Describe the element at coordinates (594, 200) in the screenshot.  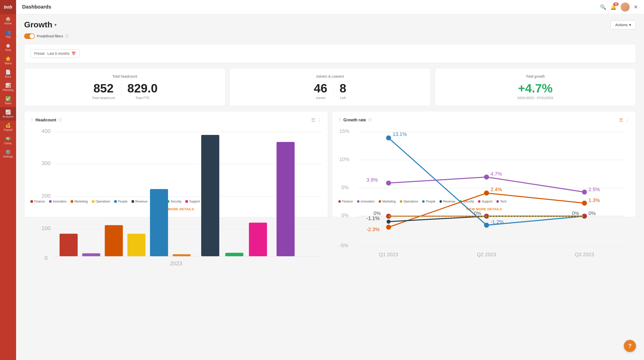
I see `svg-text: 1.3%` at that location.